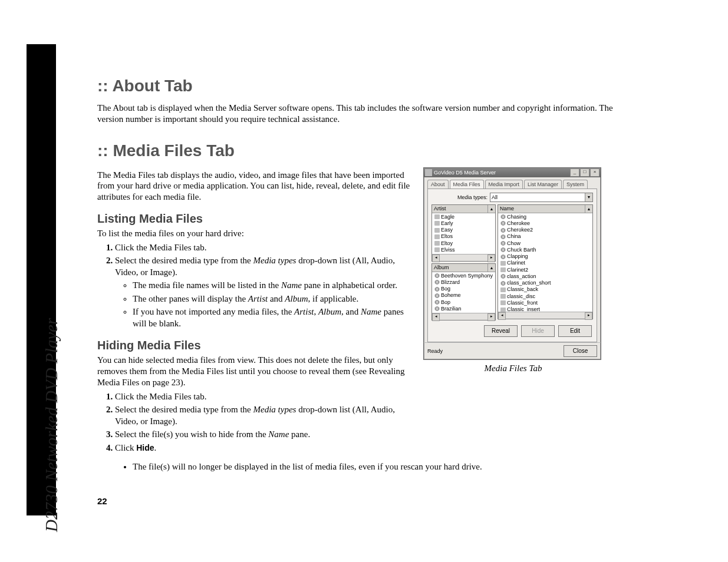 The height and width of the screenshot is (562, 728). I want to click on list-item: Clapping, so click(545, 257).